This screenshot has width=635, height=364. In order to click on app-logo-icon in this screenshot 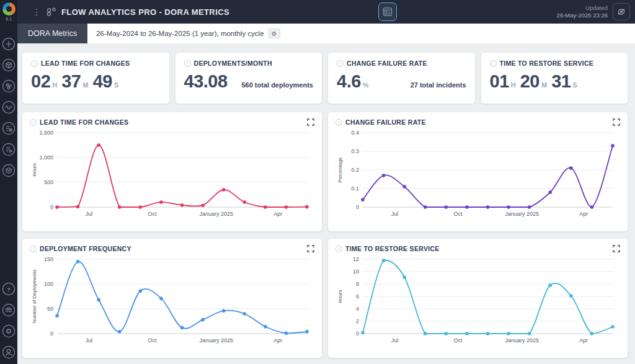, I will do `click(9, 9)`.